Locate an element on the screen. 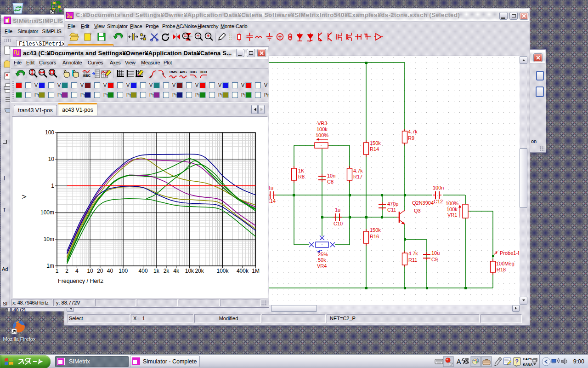 The image size is (588, 368). svg-text: Q3 is located at coordinates (417, 211).